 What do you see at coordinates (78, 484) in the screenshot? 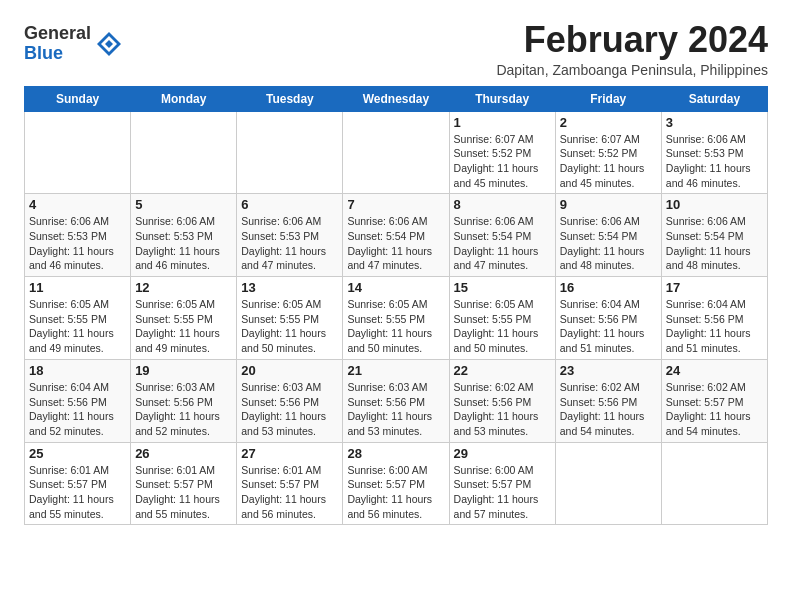
I see `calendar-cell: 25Sunrise: 6:01 AMSunset: 5:57 PMDayligh…` at bounding box center [78, 484].